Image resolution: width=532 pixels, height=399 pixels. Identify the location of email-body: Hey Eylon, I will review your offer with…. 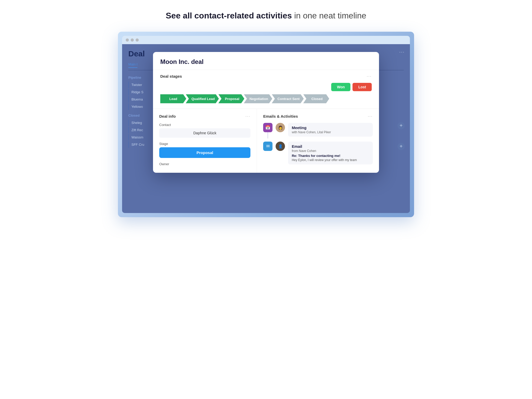
(330, 160).